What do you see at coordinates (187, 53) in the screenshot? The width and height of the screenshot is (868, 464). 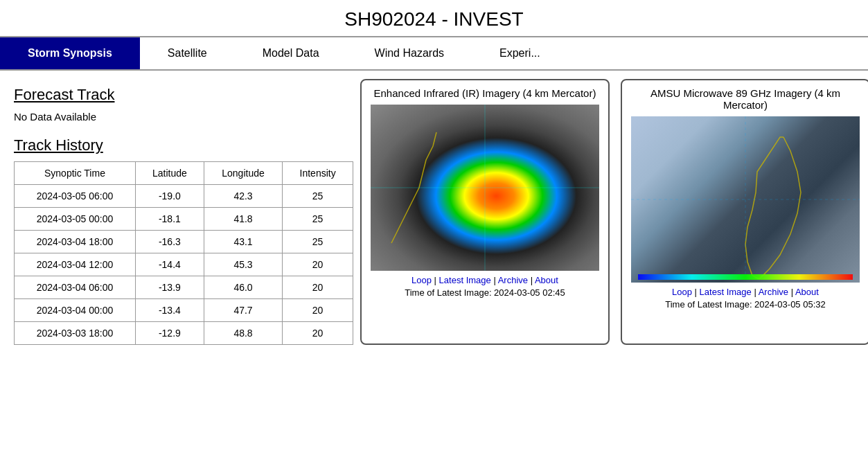 I see `tab-satellite: Satellite` at bounding box center [187, 53].